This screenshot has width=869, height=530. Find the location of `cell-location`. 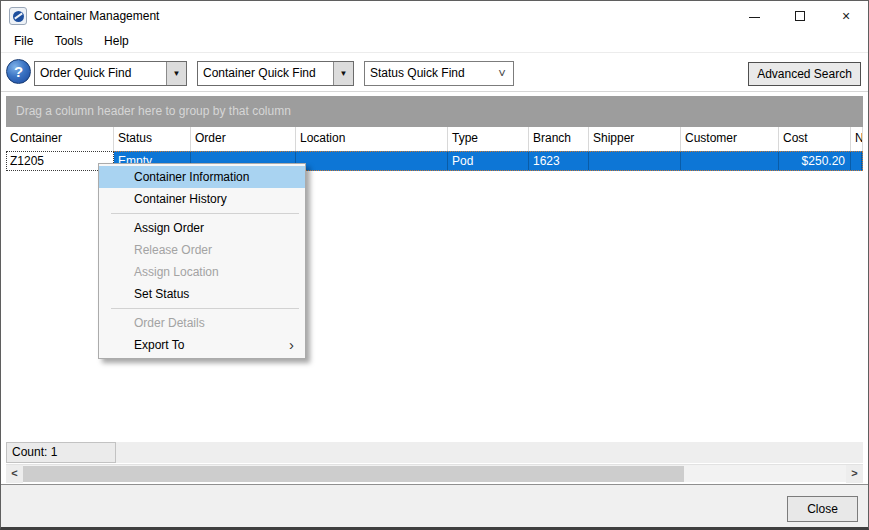

cell-location is located at coordinates (372, 161).